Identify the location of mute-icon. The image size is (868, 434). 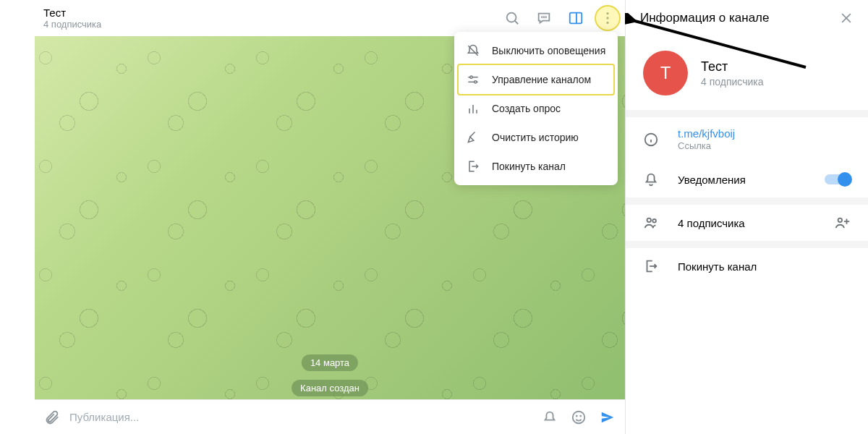
(473, 51).